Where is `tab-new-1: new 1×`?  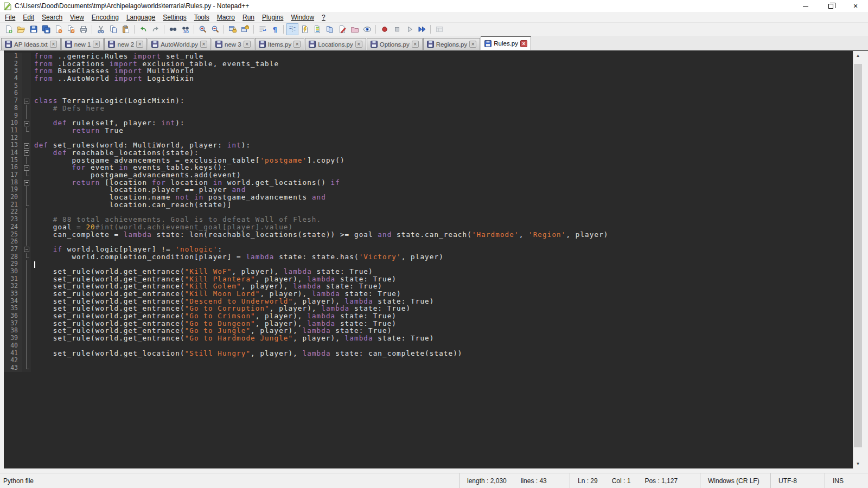 tab-new-1: new 1× is located at coordinates (82, 44).